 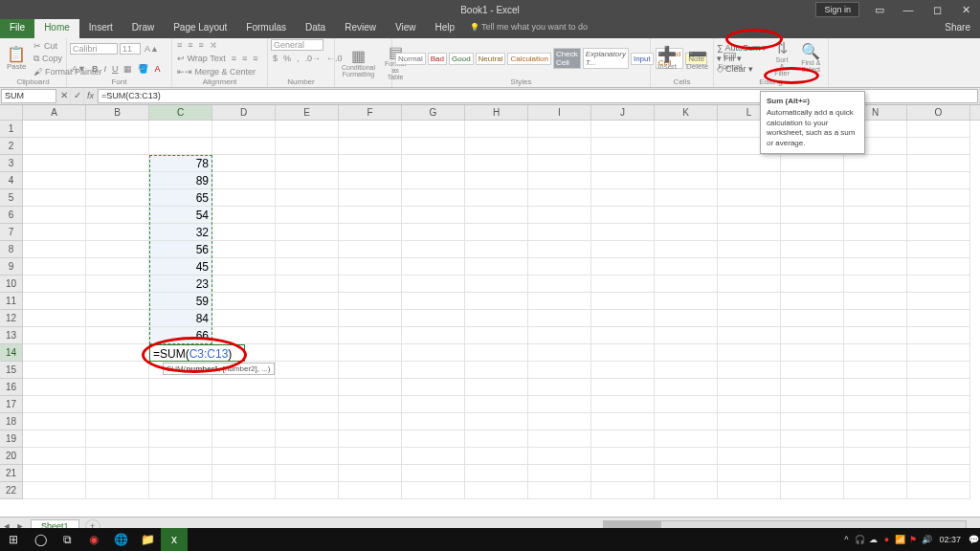 I want to click on align-right-icon: ≡, so click(x=255, y=58).